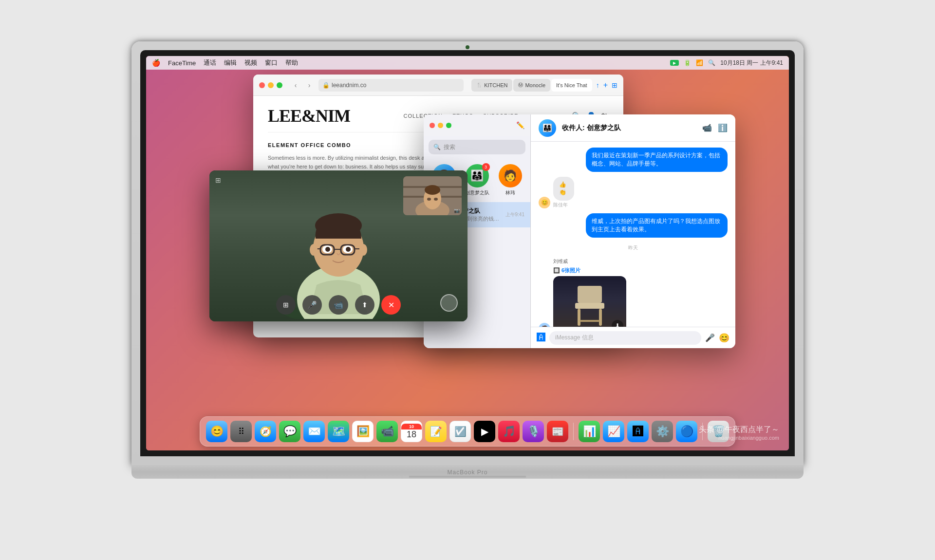 The width and height of the screenshot is (935, 560). What do you see at coordinates (510, 193) in the screenshot?
I see `contact-name-3: 林玮` at bounding box center [510, 193].